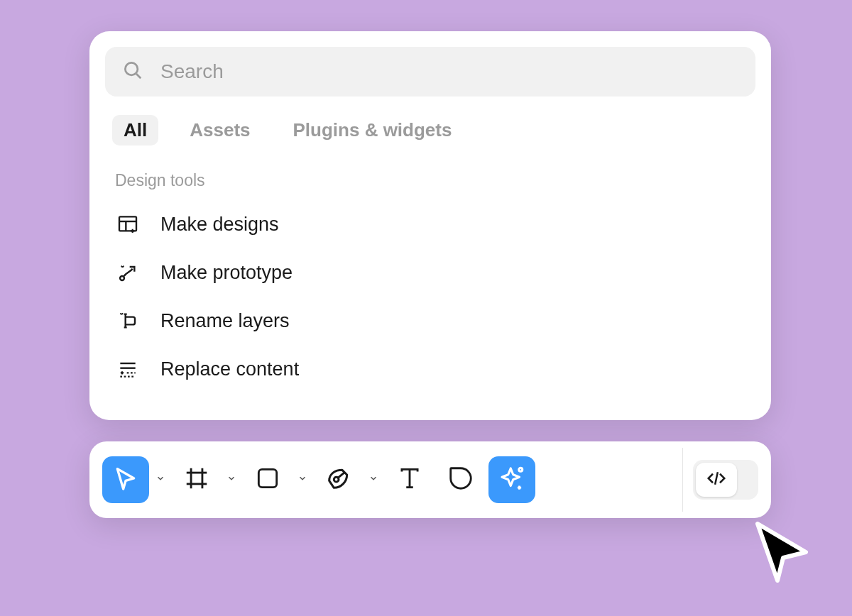  What do you see at coordinates (339, 480) in the screenshot?
I see `pen-icon` at bounding box center [339, 480].